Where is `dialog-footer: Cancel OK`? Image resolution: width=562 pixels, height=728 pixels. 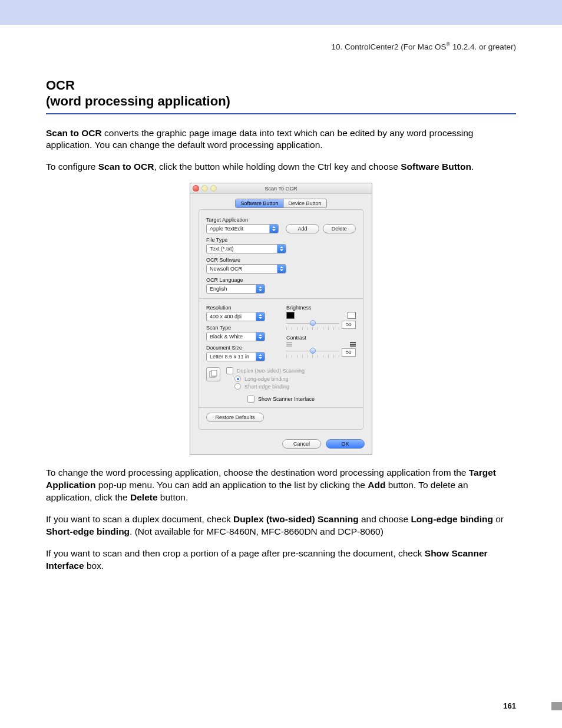
dialog-footer: Cancel OK is located at coordinates (281, 445).